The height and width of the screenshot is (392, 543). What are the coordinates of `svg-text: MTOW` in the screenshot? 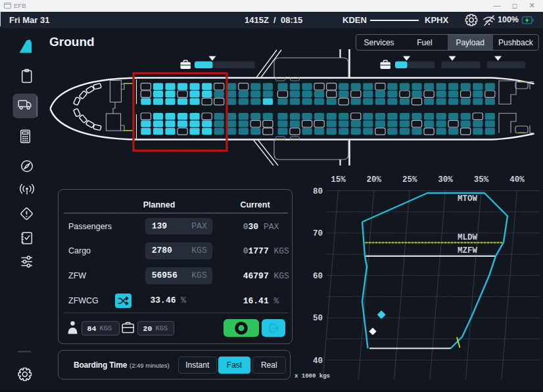 It's located at (468, 199).